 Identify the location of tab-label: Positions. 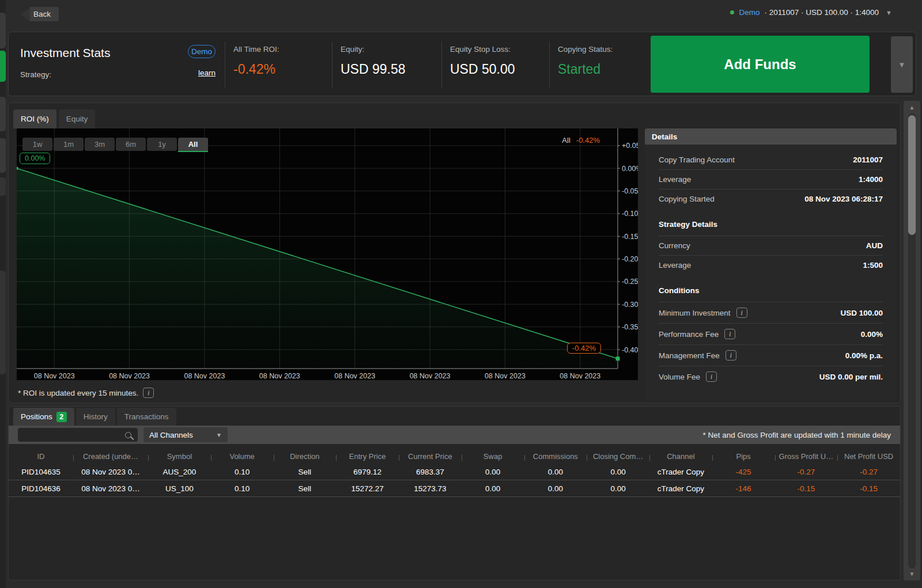
(37, 417).